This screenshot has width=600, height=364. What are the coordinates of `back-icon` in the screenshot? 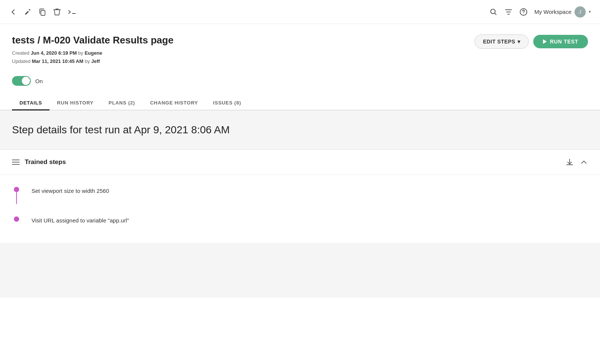 It's located at (13, 12).